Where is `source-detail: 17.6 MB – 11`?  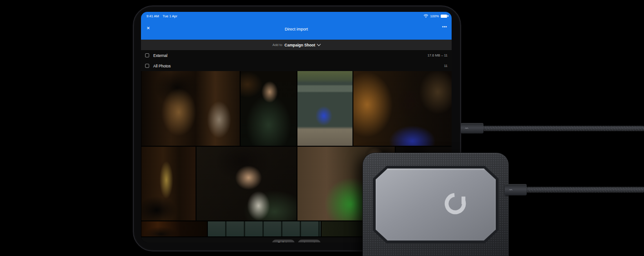
source-detail: 17.6 MB – 11 is located at coordinates (438, 56).